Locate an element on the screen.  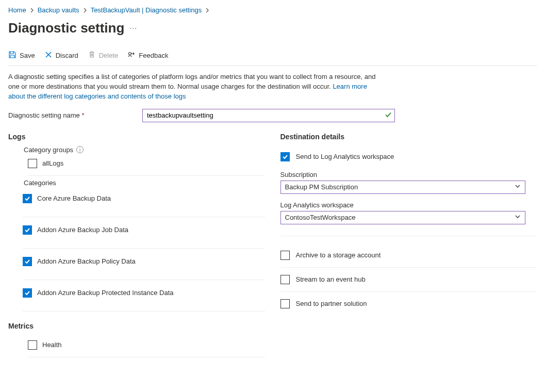
feedback-icon is located at coordinates (131, 56).